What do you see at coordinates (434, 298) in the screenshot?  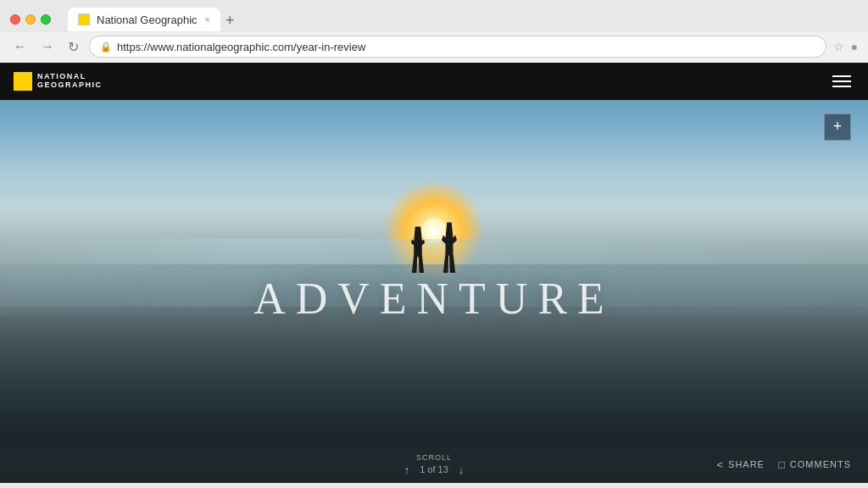 I see `hero-title: ADVENTURE` at bounding box center [434, 298].